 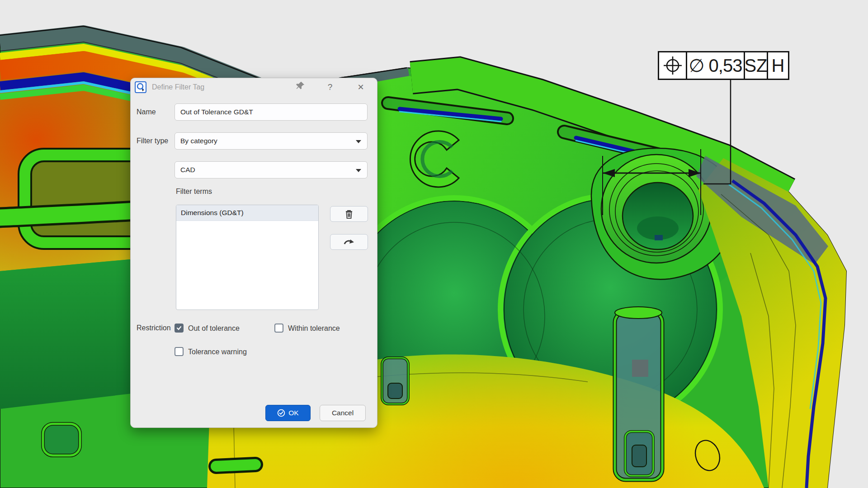 I want to click on gdt-datum-reference: H, so click(x=778, y=66).